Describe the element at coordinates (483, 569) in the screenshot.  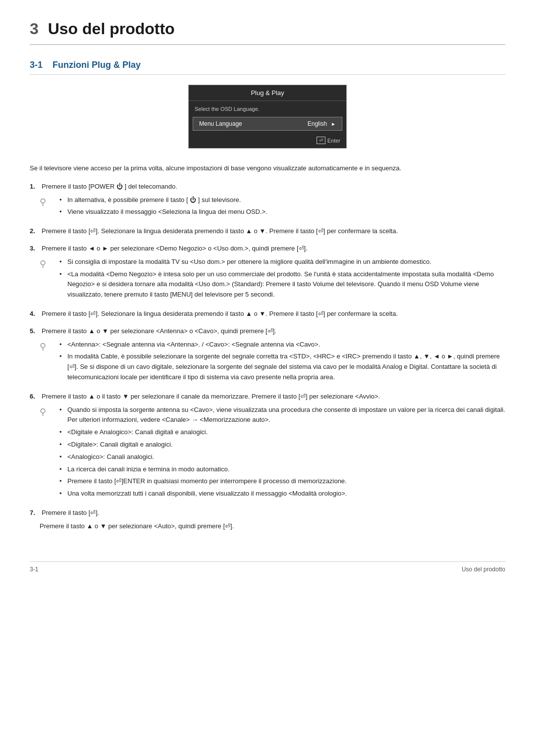
I see `footer-right: Uso del prodotto` at that location.